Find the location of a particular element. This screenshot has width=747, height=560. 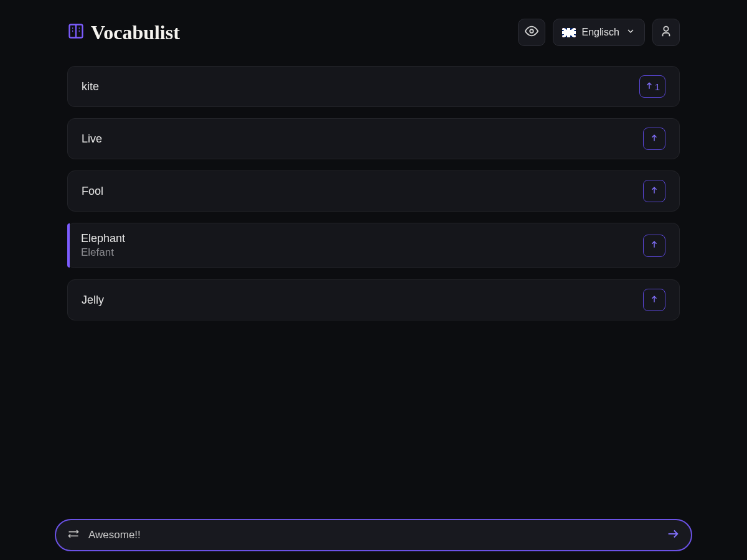

app-title: Vocabulist is located at coordinates (136, 32).